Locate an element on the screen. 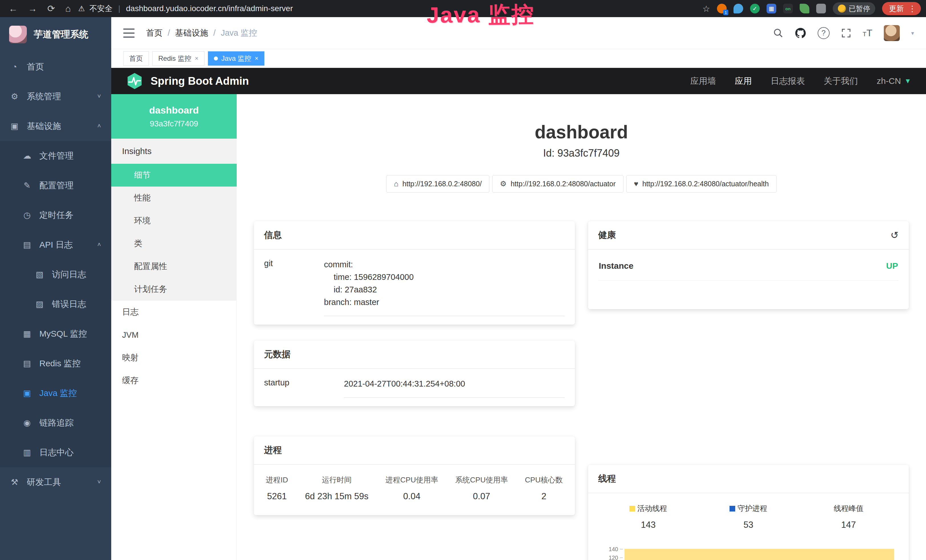 The image size is (926, 560). sba-nav-applications: 应用 is located at coordinates (743, 81).